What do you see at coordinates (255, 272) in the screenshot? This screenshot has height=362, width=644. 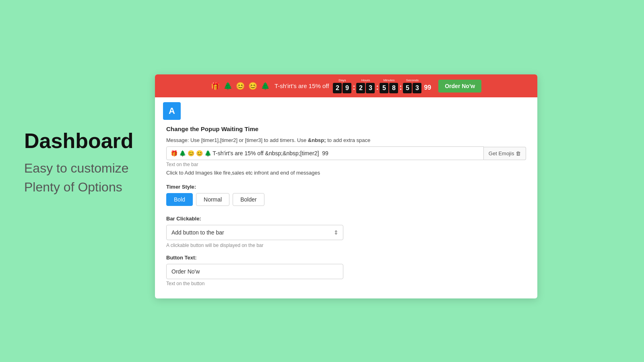 I see `button-text-input` at bounding box center [255, 272].